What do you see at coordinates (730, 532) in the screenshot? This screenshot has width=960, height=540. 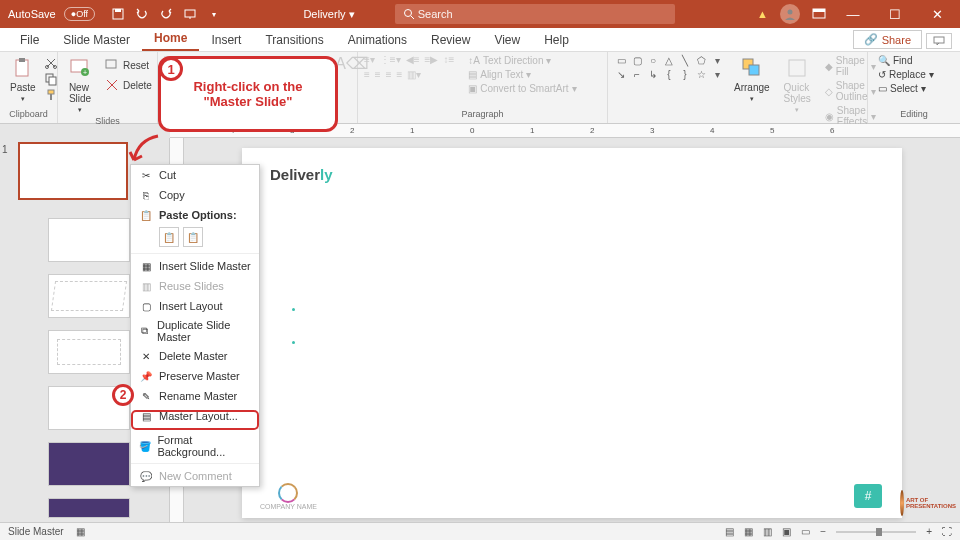 I see `notes-button-icon: ▤` at bounding box center [730, 532].